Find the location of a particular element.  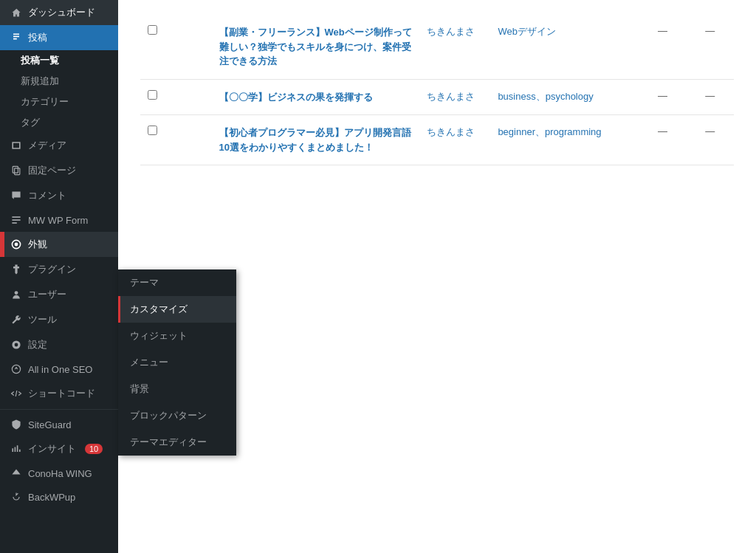

users-icon is located at coordinates (16, 295).